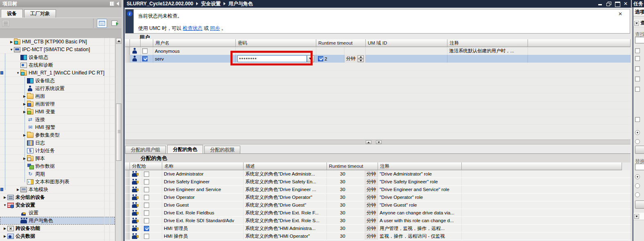 This screenshot has height=241, width=644. What do you see at coordinates (146, 166) in the screenshot?
I see `col-assigned-to: 分配给` at bounding box center [146, 166].